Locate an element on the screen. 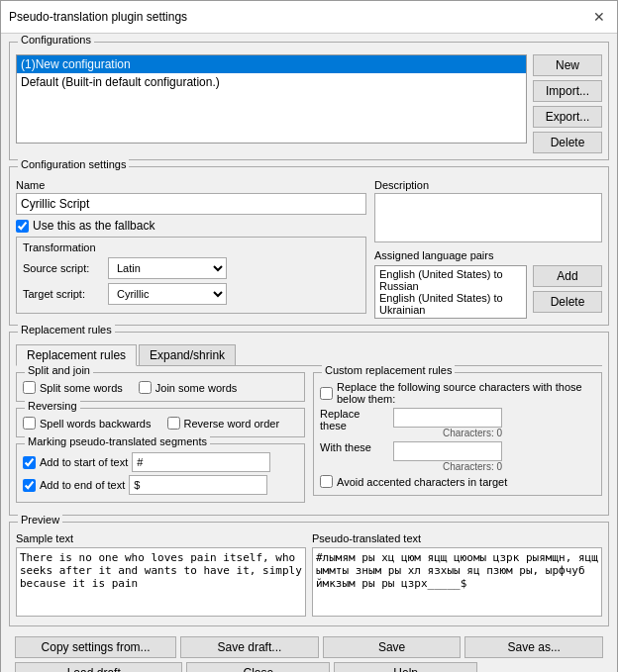  name-field-row: Name is located at coordinates (191, 197).